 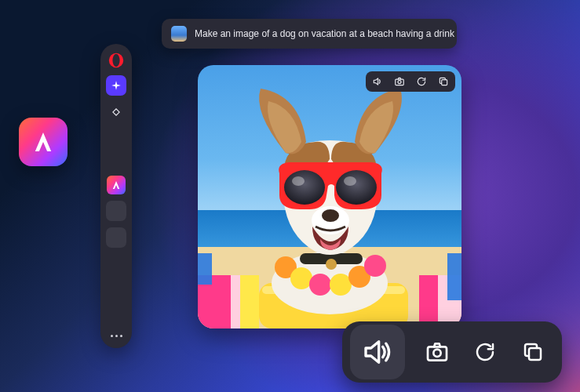 What do you see at coordinates (452, 352) in the screenshot?
I see `main-toolbar` at bounding box center [452, 352].